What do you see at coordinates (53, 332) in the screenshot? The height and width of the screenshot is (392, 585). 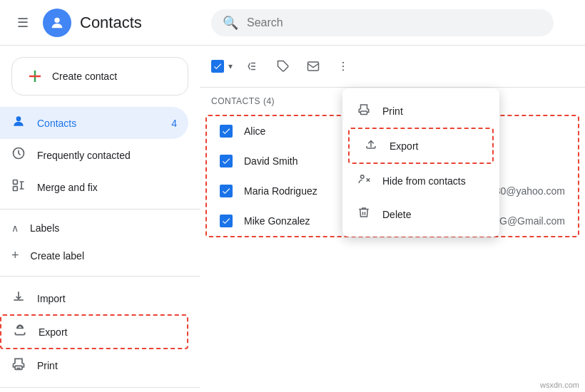 I see `sidebar-item-export-label: Export` at bounding box center [53, 332].